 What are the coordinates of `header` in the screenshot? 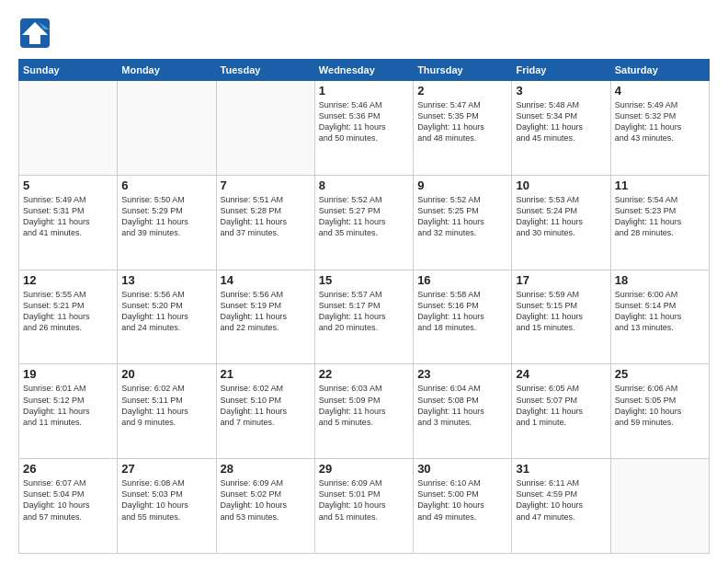 It's located at (364, 33).